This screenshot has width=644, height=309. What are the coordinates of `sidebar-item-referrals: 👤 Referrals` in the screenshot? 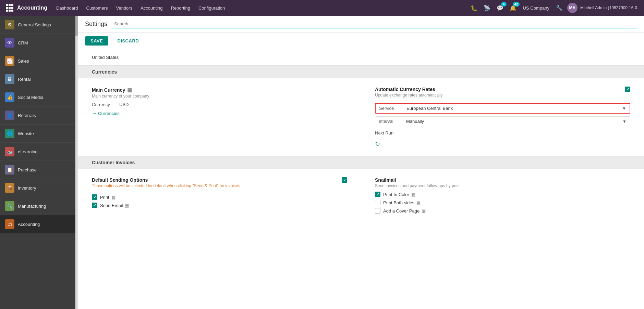 It's located at (38, 116).